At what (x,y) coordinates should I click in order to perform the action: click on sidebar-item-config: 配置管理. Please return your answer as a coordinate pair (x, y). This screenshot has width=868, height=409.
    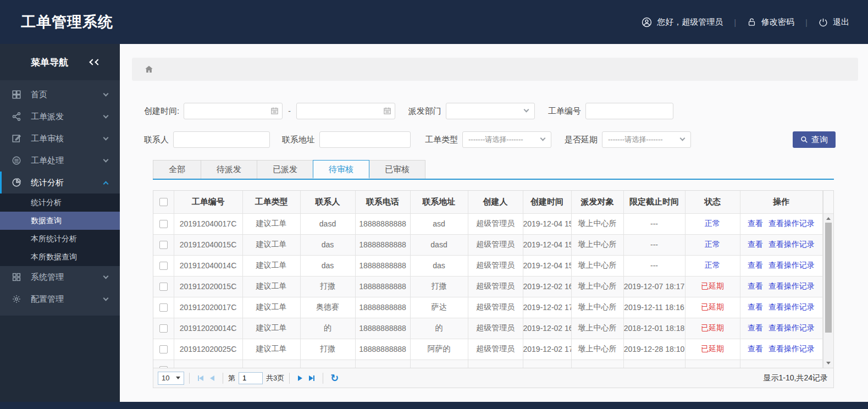
    Looking at the image, I should click on (60, 299).